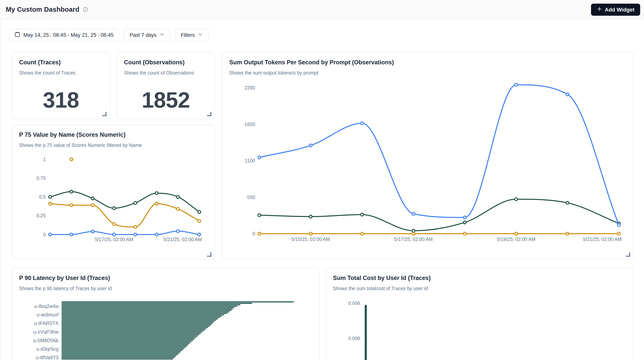  What do you see at coordinates (311, 239) in the screenshot?
I see `svg-text: 5/15/25, 02:00 AM` at bounding box center [311, 239].